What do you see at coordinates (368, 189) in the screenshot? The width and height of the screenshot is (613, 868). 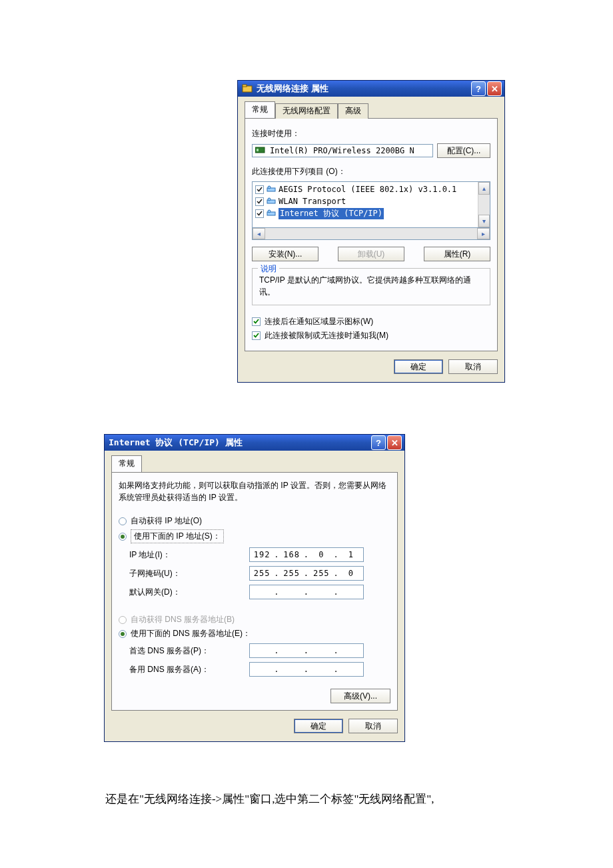 I see `list-item-label: AEGIS Protocol (IEEE 802.1x) v3.1.0.1` at bounding box center [368, 189].